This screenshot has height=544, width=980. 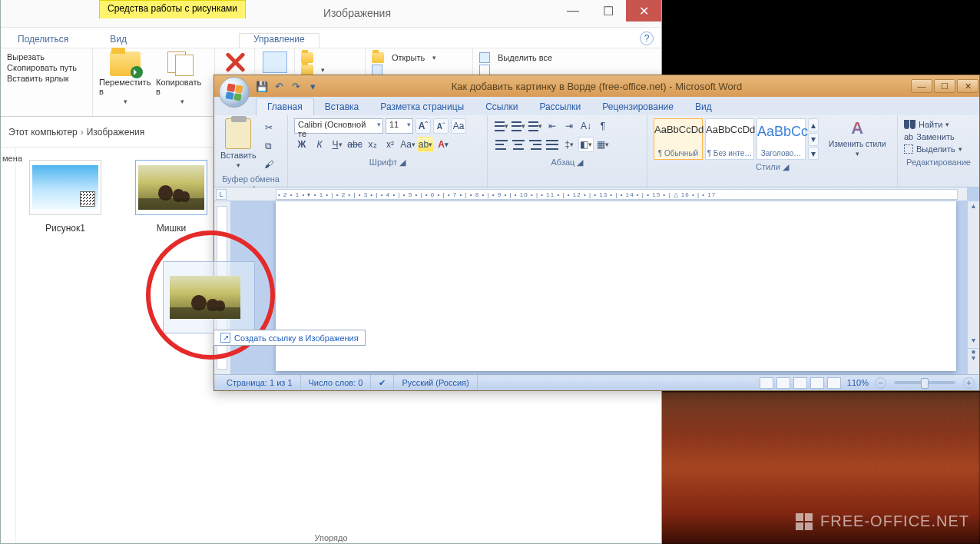 What do you see at coordinates (234, 92) in the screenshot?
I see `office-button` at bounding box center [234, 92].